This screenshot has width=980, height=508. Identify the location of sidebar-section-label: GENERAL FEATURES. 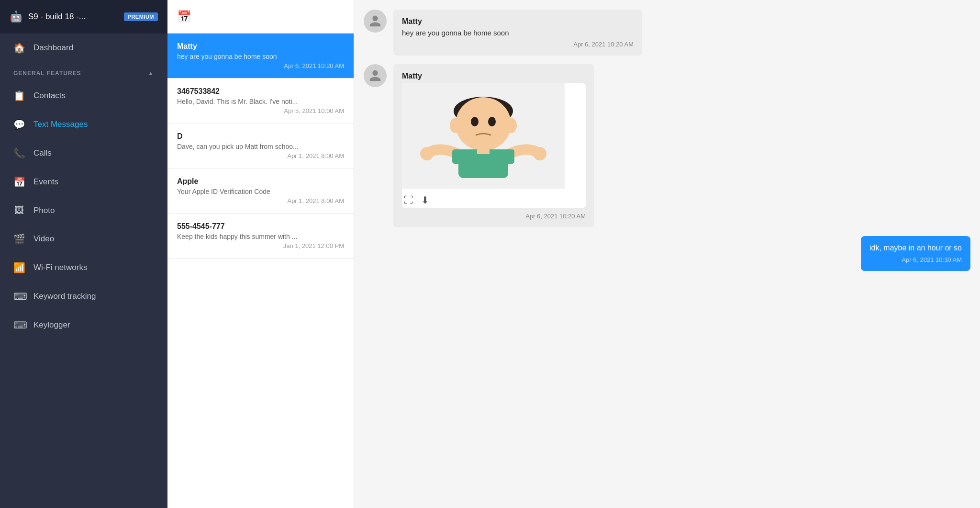
(47, 73).